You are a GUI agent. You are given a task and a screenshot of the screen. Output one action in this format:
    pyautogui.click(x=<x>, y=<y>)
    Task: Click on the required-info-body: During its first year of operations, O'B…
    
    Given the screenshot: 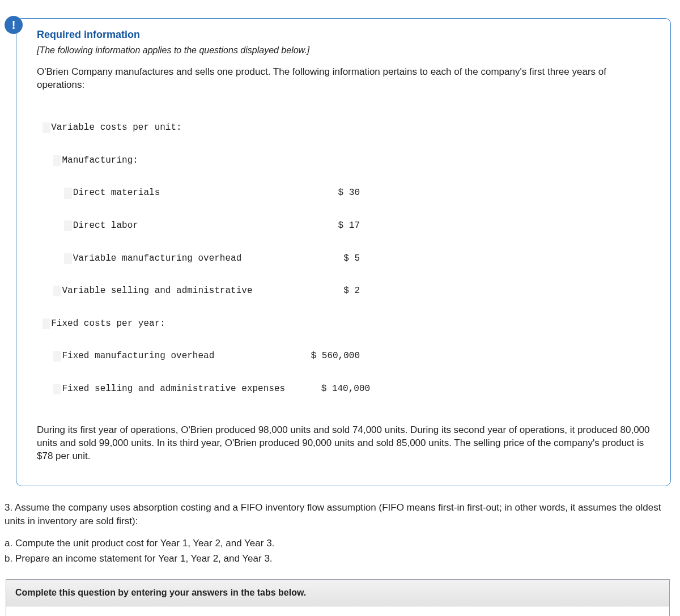 What is the action you would take?
    pyautogui.click(x=346, y=443)
    